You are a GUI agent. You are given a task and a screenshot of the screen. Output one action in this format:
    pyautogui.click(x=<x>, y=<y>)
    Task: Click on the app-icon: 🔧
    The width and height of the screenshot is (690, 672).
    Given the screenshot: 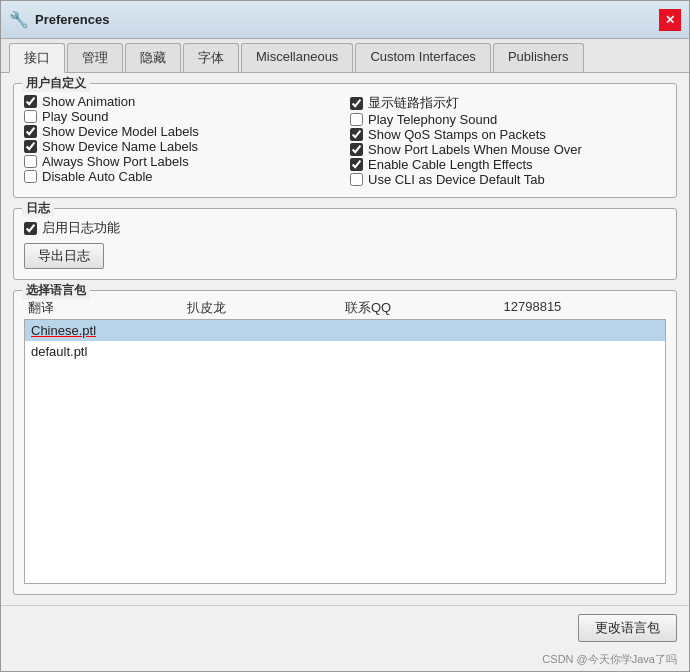 What is the action you would take?
    pyautogui.click(x=19, y=20)
    